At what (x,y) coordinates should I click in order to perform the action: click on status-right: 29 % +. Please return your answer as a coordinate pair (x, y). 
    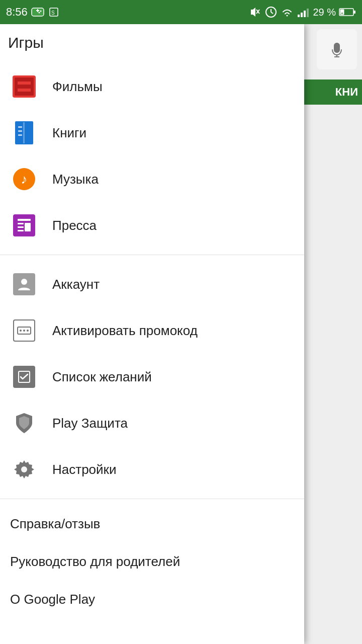
    Looking at the image, I should click on (302, 12).